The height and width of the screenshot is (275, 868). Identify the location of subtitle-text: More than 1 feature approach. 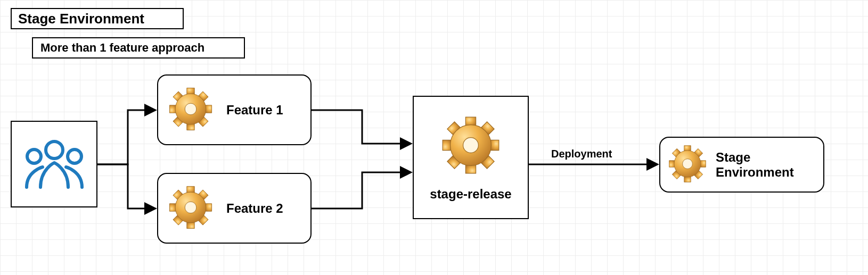
(122, 48).